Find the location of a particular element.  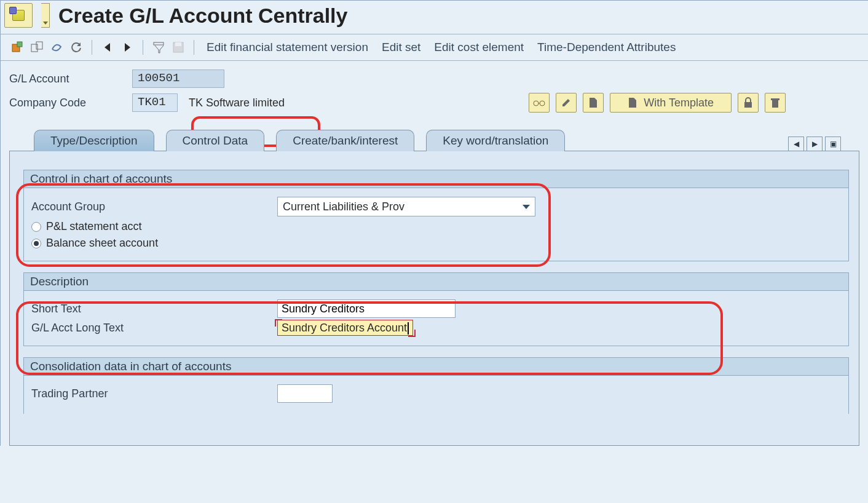

account-group-value: Current Liabilities & Prov is located at coordinates (344, 207).